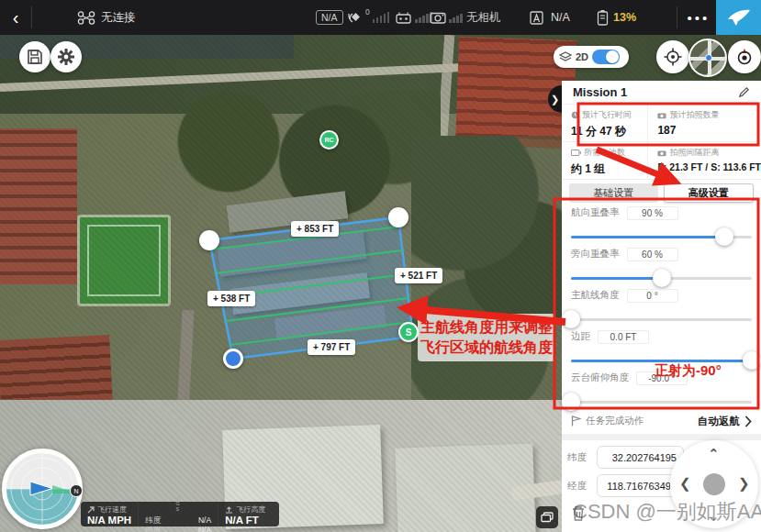 The width and height of the screenshot is (761, 532). What do you see at coordinates (484, 17) in the screenshot?
I see `camera-status-group: 无相机` at bounding box center [484, 17].